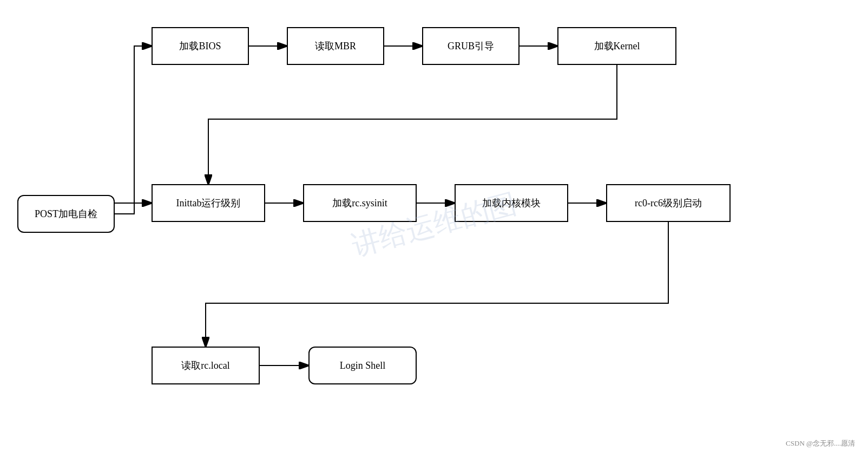 The image size is (868, 457). What do you see at coordinates (336, 46) in the screenshot?
I see `box-mbr: 读取MBR` at bounding box center [336, 46].